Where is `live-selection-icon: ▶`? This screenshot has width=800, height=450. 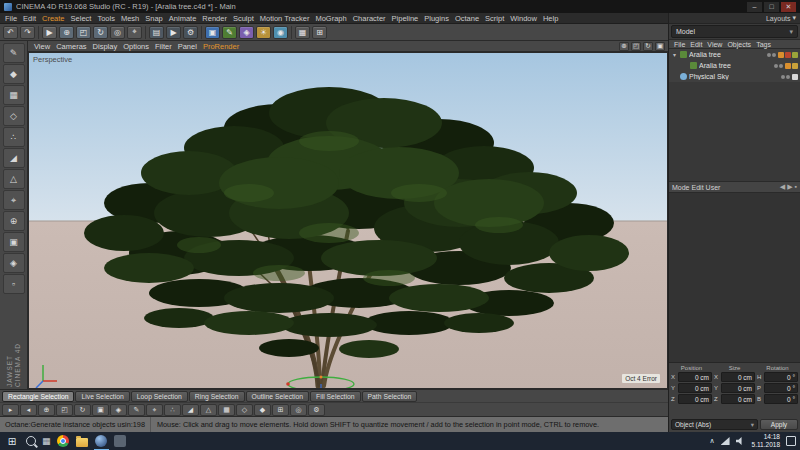 live-selection-icon: ▶ is located at coordinates (50, 32).